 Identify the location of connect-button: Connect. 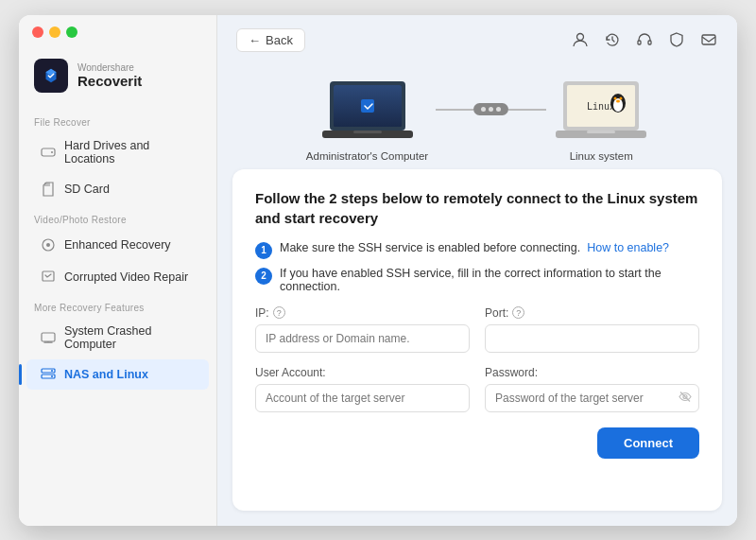
(648, 443).